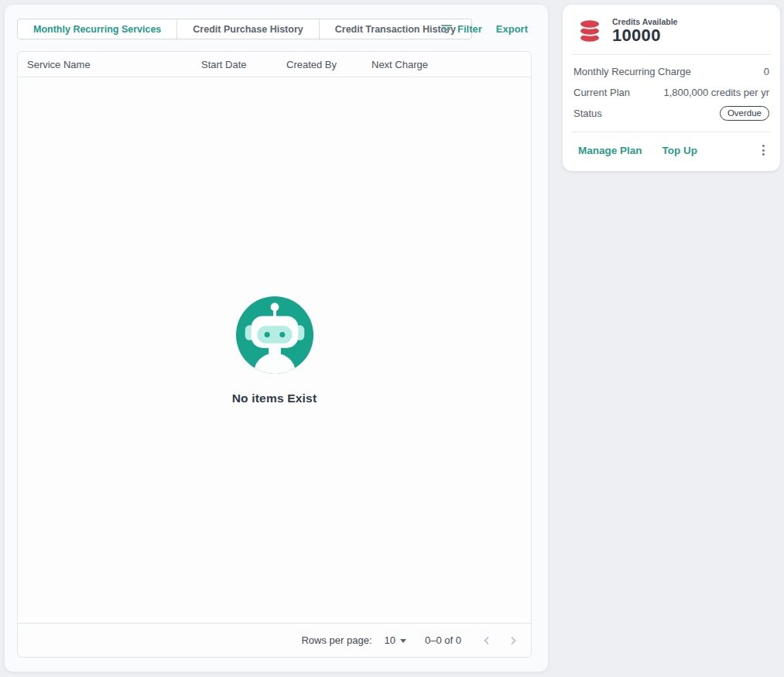  What do you see at coordinates (588, 113) in the screenshot?
I see `status-label: Status` at bounding box center [588, 113].